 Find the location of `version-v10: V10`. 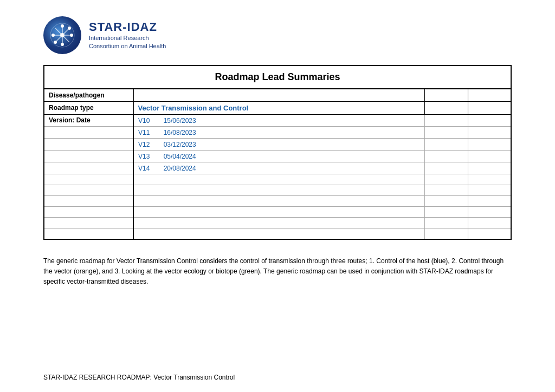

version-v10: V10 is located at coordinates (147, 121).